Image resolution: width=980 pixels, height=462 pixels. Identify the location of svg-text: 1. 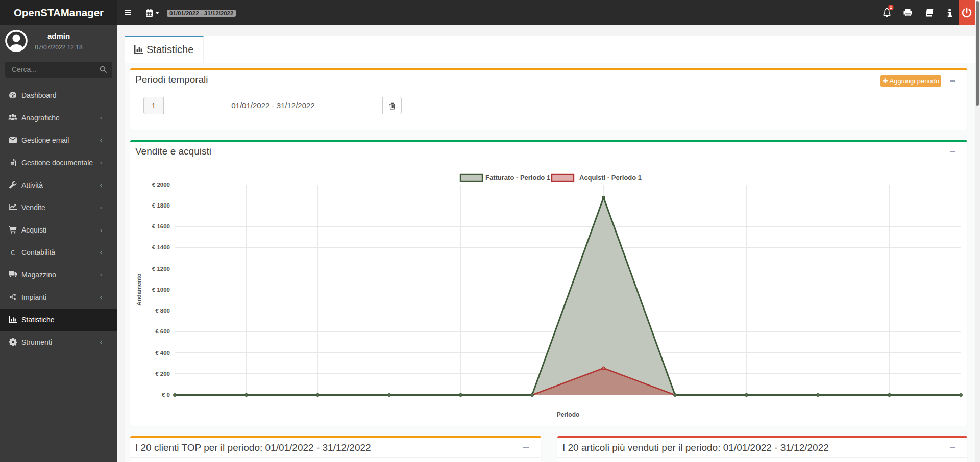
(891, 7).